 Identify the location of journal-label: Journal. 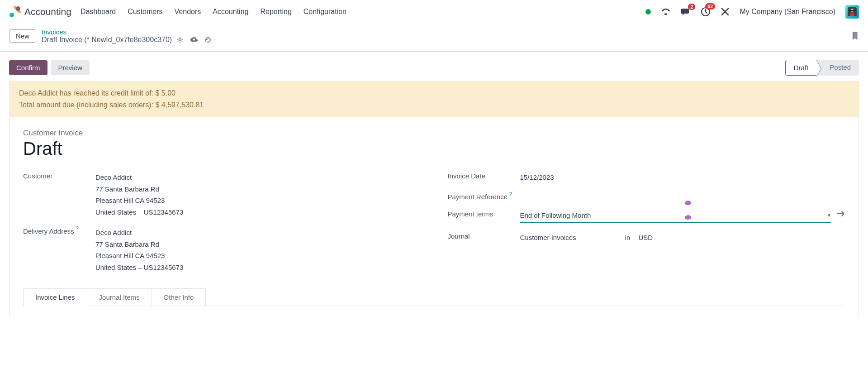
(484, 236).